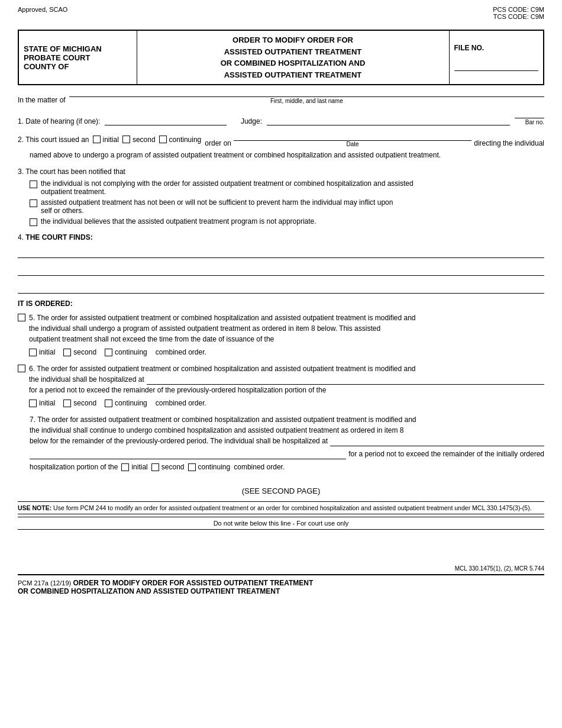  Describe the element at coordinates (287, 454) in the screenshot. I see `item7-blank-row: for a period not to exceed the remainder…` at that location.